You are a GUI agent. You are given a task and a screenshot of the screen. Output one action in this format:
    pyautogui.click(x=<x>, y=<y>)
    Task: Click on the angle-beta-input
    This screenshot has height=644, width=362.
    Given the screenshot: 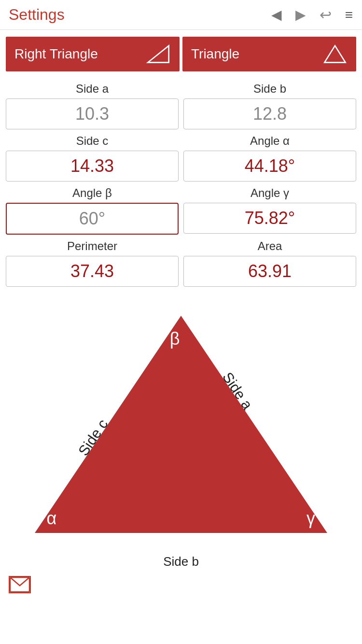 What is the action you would take?
    pyautogui.click(x=92, y=219)
    